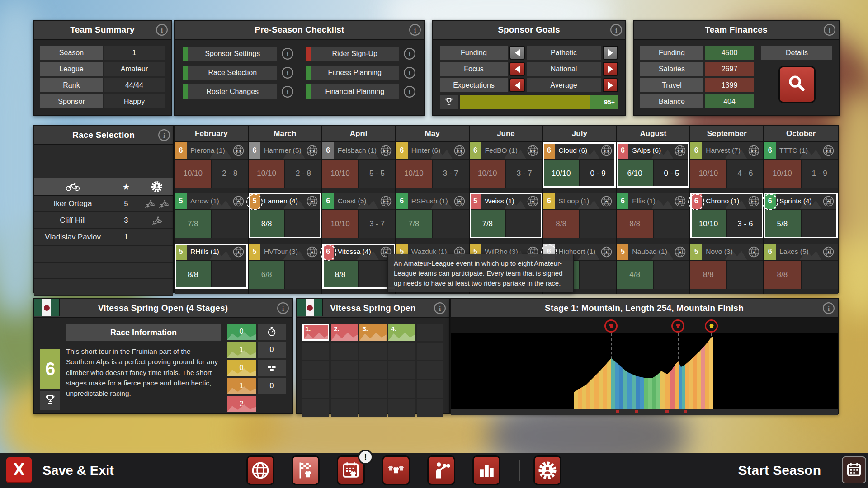 The height and width of the screenshot is (488, 868). I want to click on specialty-icon, so click(157, 187).